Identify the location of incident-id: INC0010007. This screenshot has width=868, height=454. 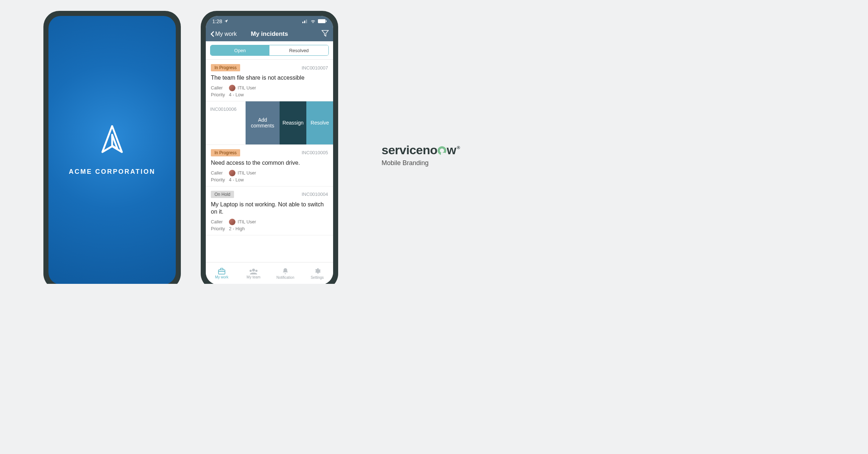
(315, 68).